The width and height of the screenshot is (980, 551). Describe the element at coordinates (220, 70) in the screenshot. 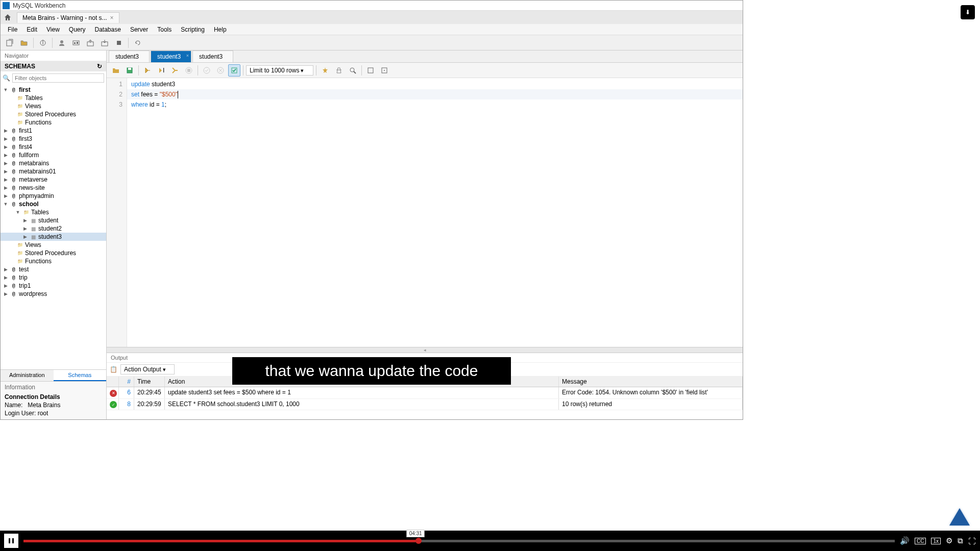

I see `rollback-button` at that location.